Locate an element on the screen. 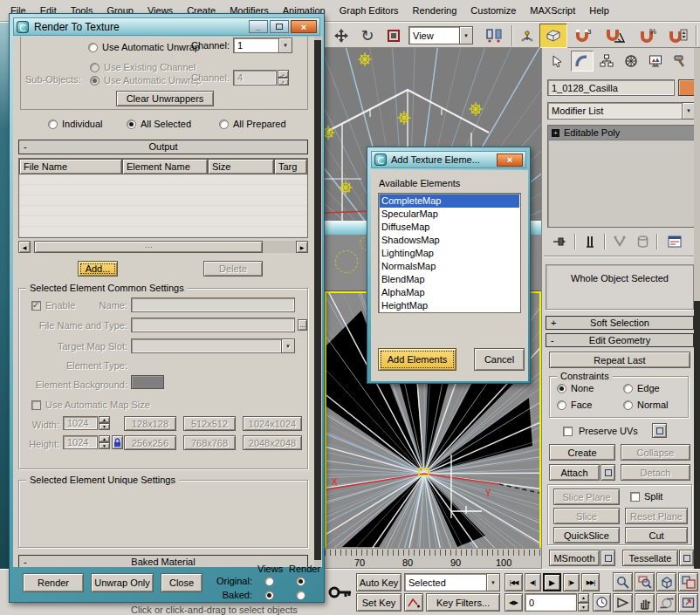 The image size is (700, 615). selection-set-dropdown: Selected ▼ is located at coordinates (452, 583).